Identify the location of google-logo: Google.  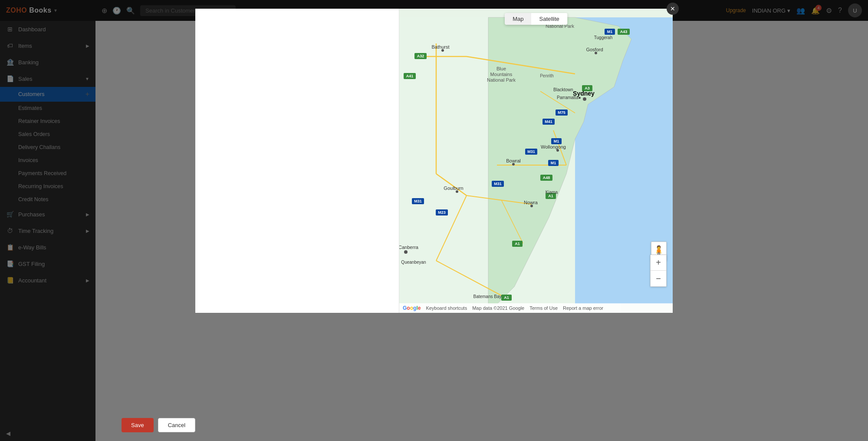
(411, 308).